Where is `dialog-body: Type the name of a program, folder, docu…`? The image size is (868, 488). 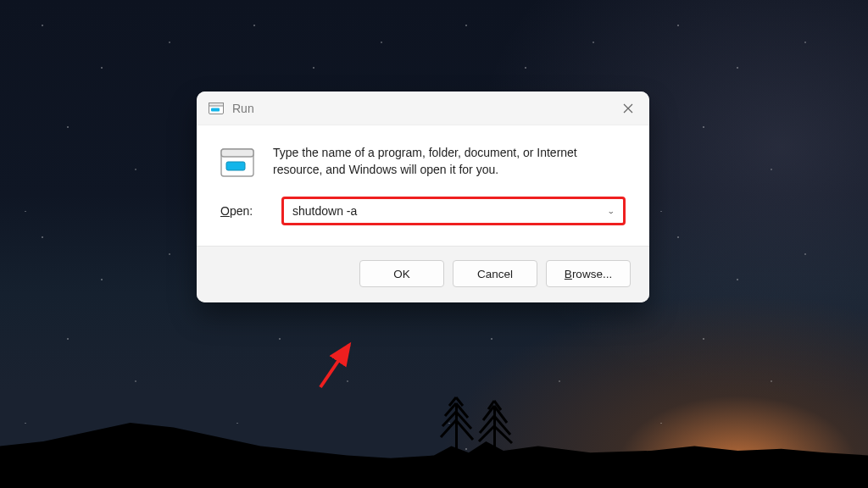 dialog-body: Type the name of a program, folder, docu… is located at coordinates (423, 186).